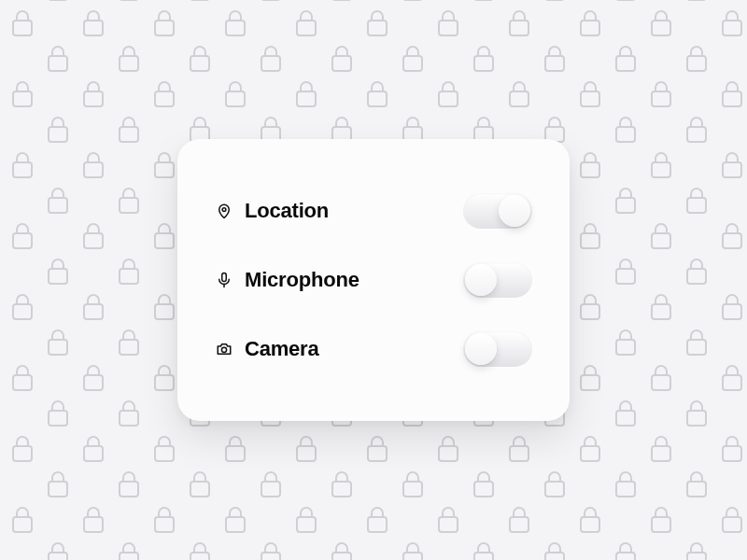  I want to click on permission-label: Location, so click(287, 211).